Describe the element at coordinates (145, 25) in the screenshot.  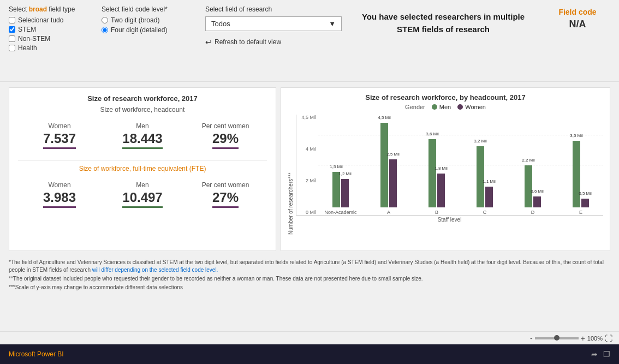
I see `field-code-options: Two digit (broad) Four digit (detailed)` at that location.